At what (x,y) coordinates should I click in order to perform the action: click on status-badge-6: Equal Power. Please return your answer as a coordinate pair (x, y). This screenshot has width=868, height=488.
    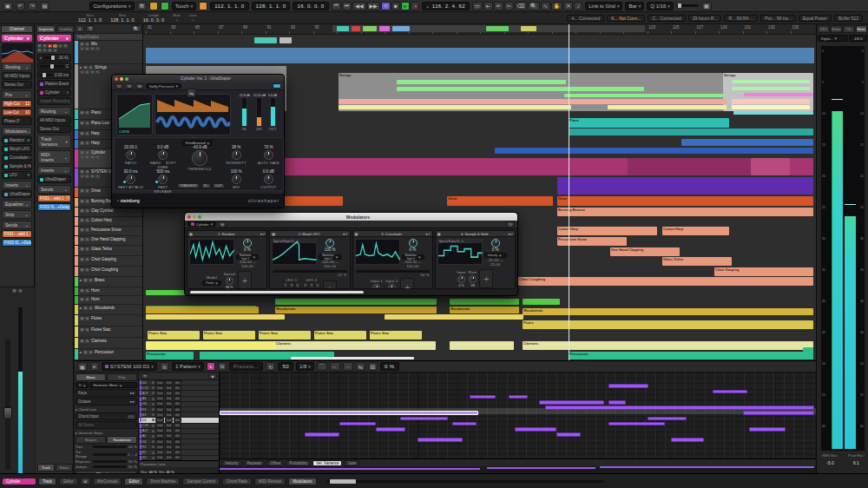
    Looking at the image, I should click on (815, 18).